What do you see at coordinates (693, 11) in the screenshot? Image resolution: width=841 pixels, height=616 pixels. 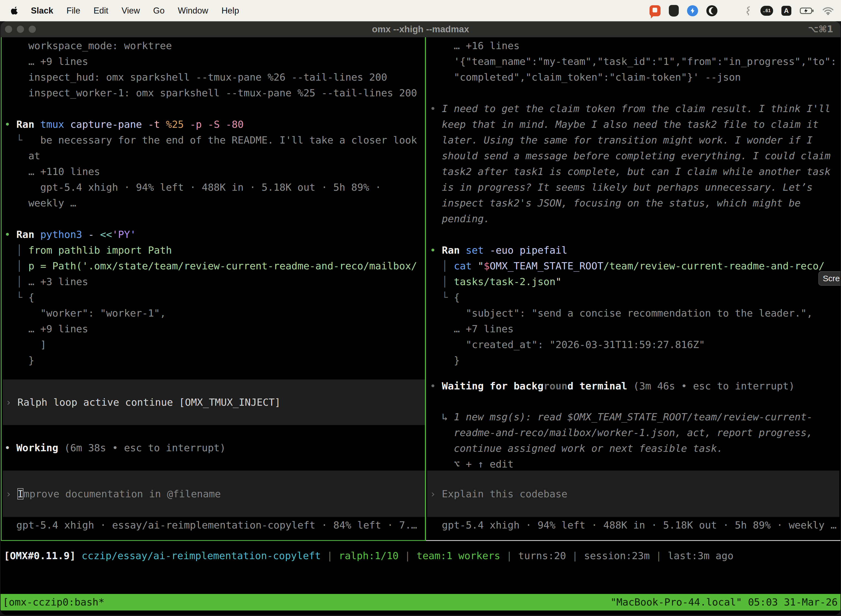 I see `messenger-bolt-icon` at bounding box center [693, 11].